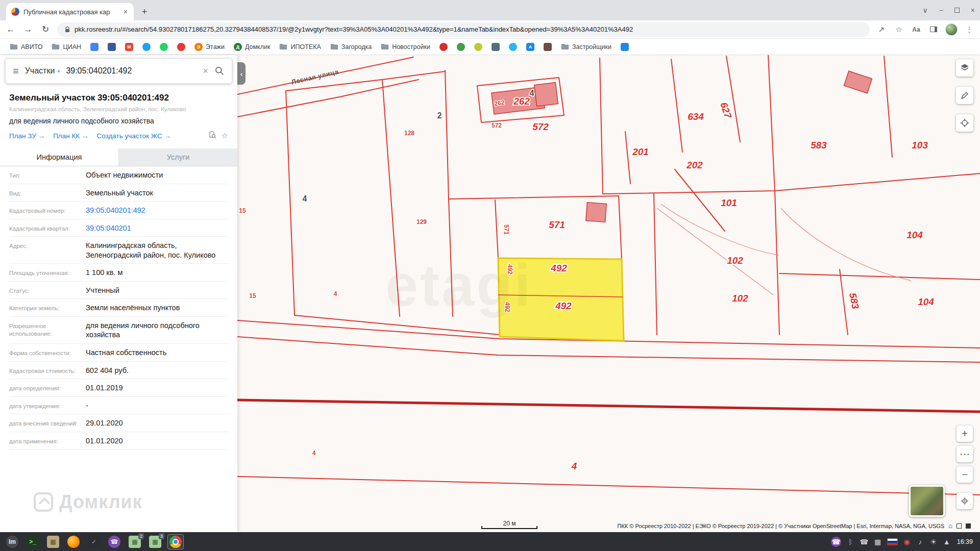 This screenshot has height=551, width=980. I want to click on music-icon: ♪, so click(920, 542).